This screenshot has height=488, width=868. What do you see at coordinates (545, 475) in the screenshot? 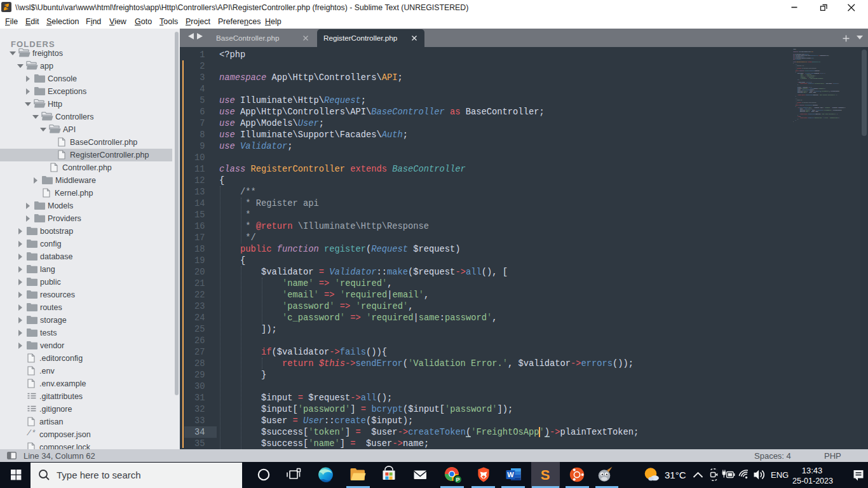
I see `svg-text: S` at bounding box center [545, 475].